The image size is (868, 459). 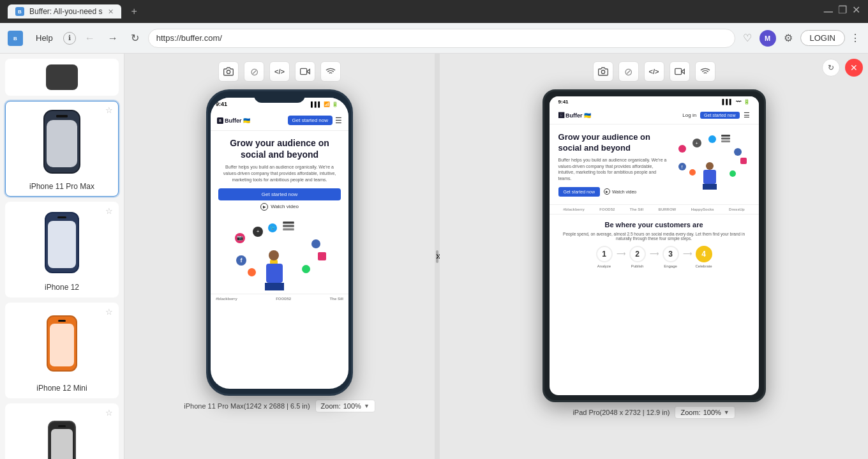 What do you see at coordinates (111, 11) in the screenshot?
I see `tab-close-button: ✕` at bounding box center [111, 11].